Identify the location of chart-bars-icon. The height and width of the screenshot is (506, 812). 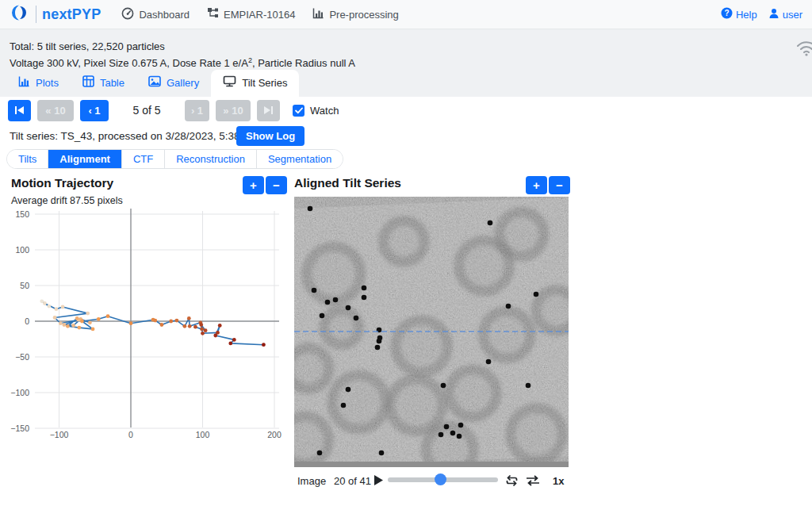
(319, 14).